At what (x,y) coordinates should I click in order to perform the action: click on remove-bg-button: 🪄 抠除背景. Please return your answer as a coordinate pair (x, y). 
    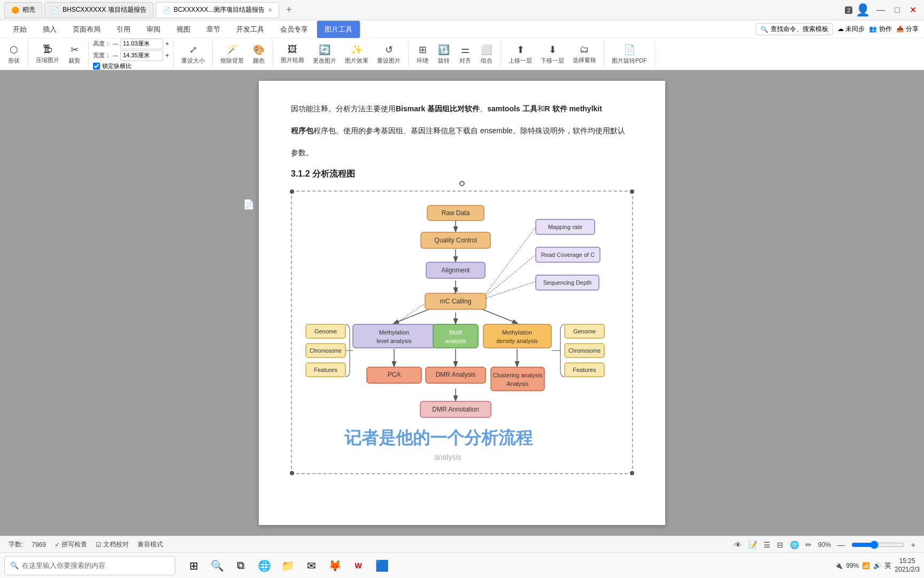
    Looking at the image, I should click on (232, 55).